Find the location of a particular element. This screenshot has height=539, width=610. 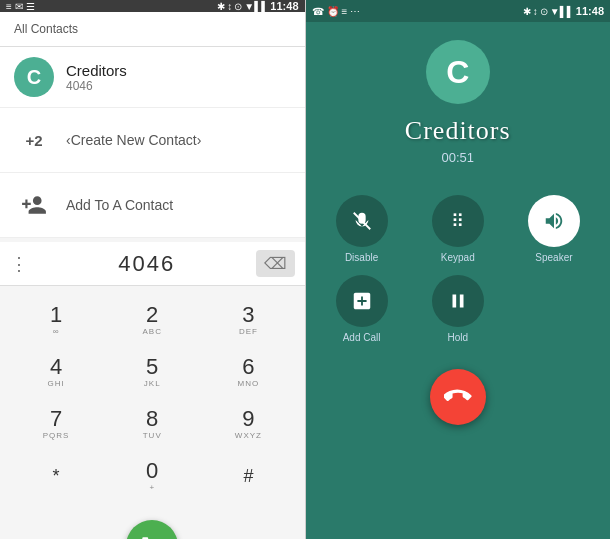

key-9: 9 WXYZ is located at coordinates (248, 424).